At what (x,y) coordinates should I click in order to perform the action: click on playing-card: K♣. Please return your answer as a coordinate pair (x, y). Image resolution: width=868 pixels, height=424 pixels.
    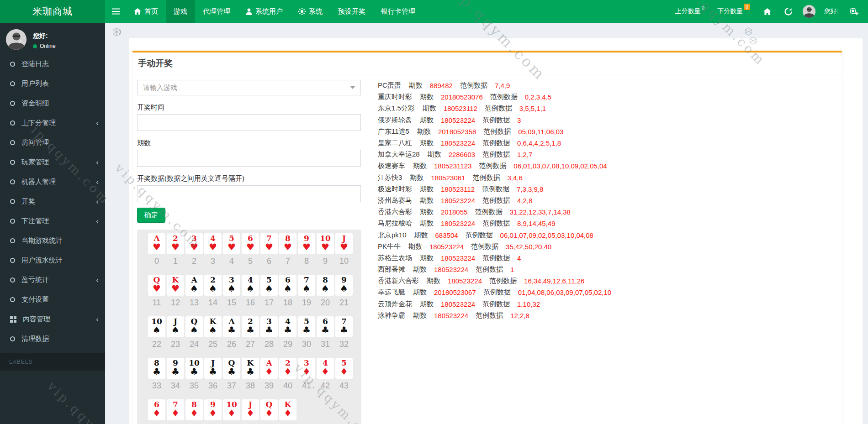
    Looking at the image, I should click on (250, 368).